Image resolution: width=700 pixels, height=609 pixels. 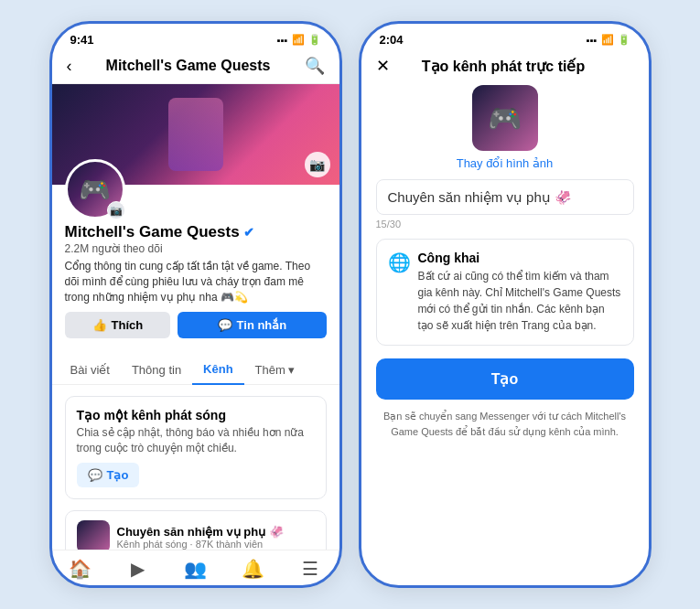 I want to click on page-title-2: Tạo kênh phát trực tiếp, so click(x=503, y=66).